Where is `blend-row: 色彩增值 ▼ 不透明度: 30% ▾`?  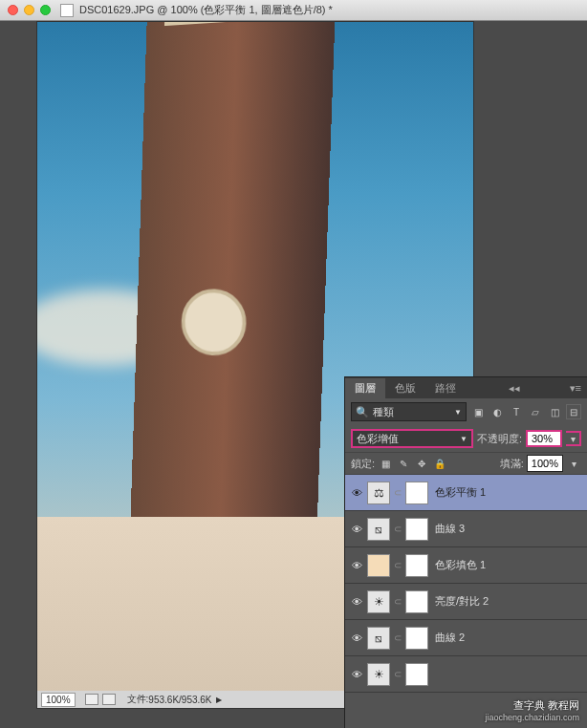
blend-row: 色彩增值 ▼ 不透明度: 30% ▾ is located at coordinates (467, 439).